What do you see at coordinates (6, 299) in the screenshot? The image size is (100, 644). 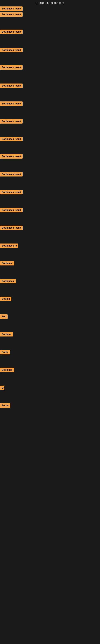 I see `bottleneck-badge: Bottlen` at bounding box center [6, 299].